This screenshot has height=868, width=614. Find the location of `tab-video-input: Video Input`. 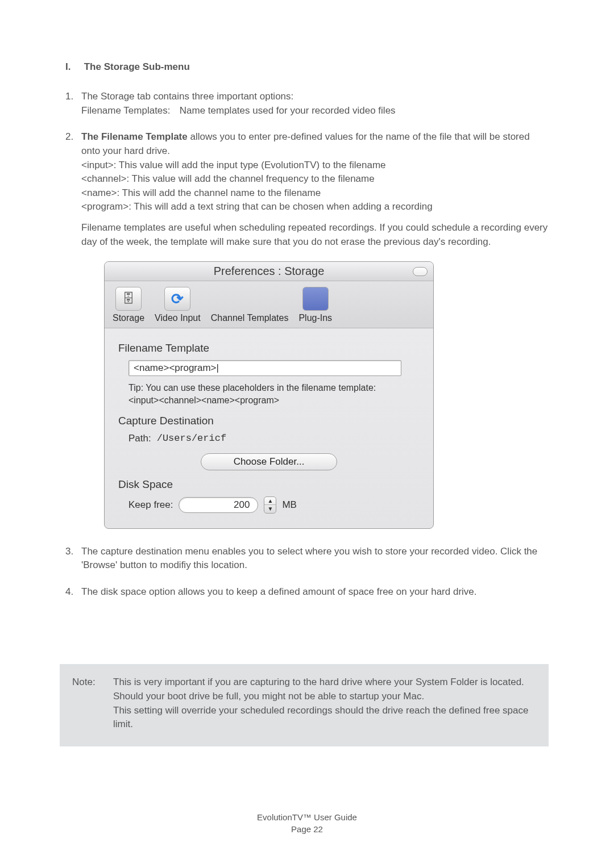

tab-video-input: Video Input is located at coordinates (177, 305).